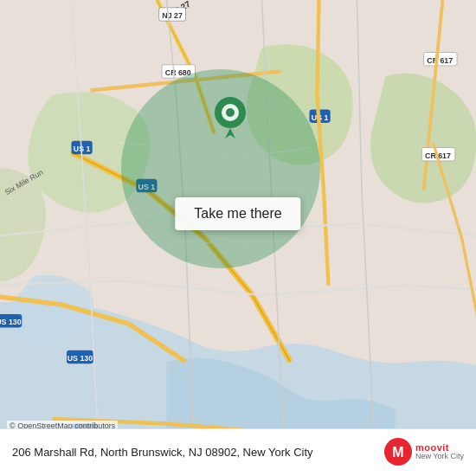 The height and width of the screenshot is (476, 476). Describe the element at coordinates (172, 16) in the screenshot. I see `svg-text: NJ 27` at that location.